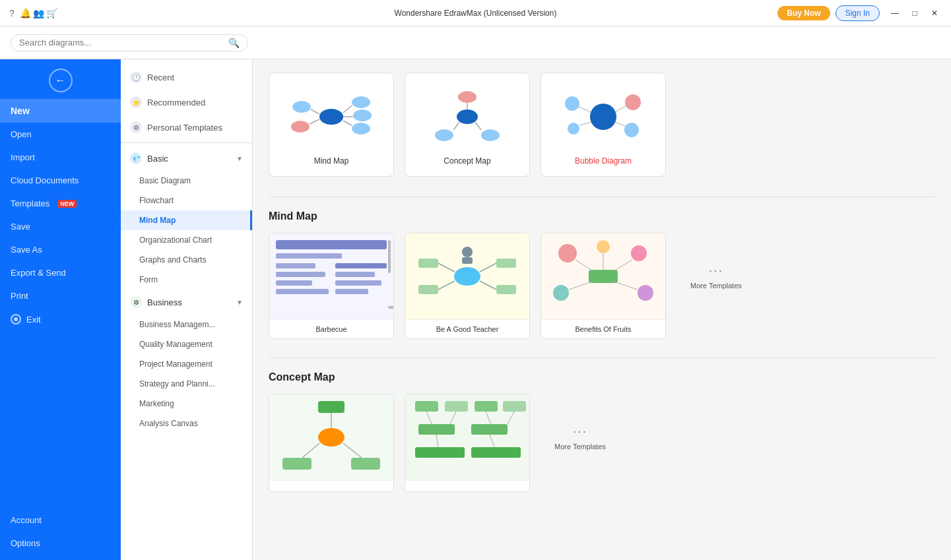  I want to click on featured-card-mind-map: Mind Map, so click(331, 125).